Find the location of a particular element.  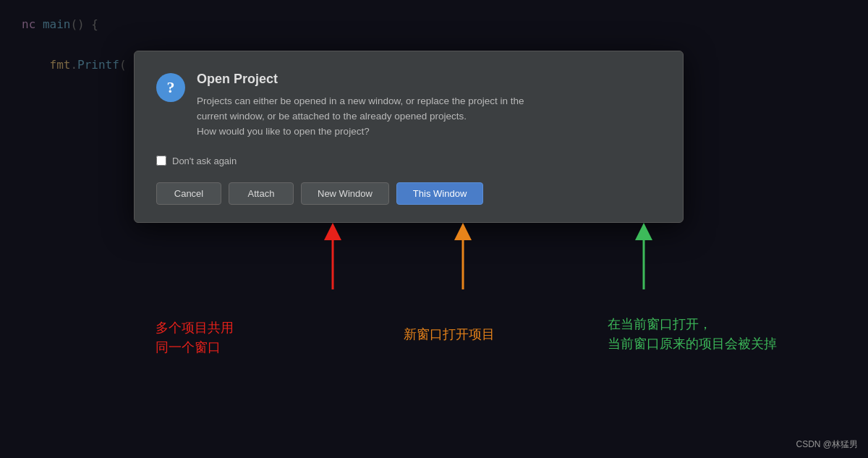

csdn-credit: CSDN @林猛男 is located at coordinates (827, 444).